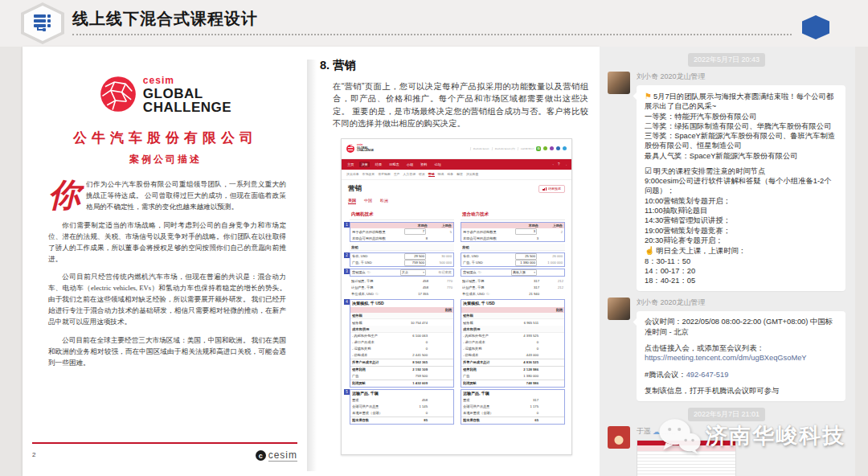  Describe the element at coordinates (741, 231) in the screenshot. I see `message-line: 19:00营销策划专题竞赛；` at that location.